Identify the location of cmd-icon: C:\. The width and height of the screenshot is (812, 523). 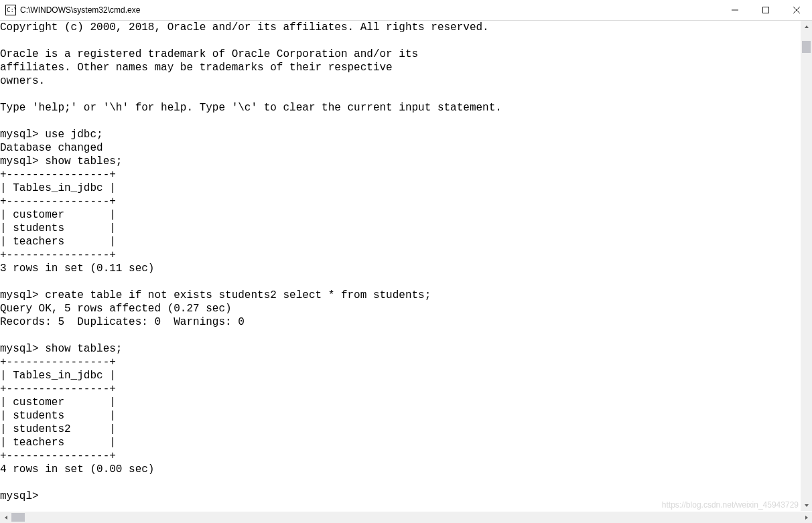
(11, 10).